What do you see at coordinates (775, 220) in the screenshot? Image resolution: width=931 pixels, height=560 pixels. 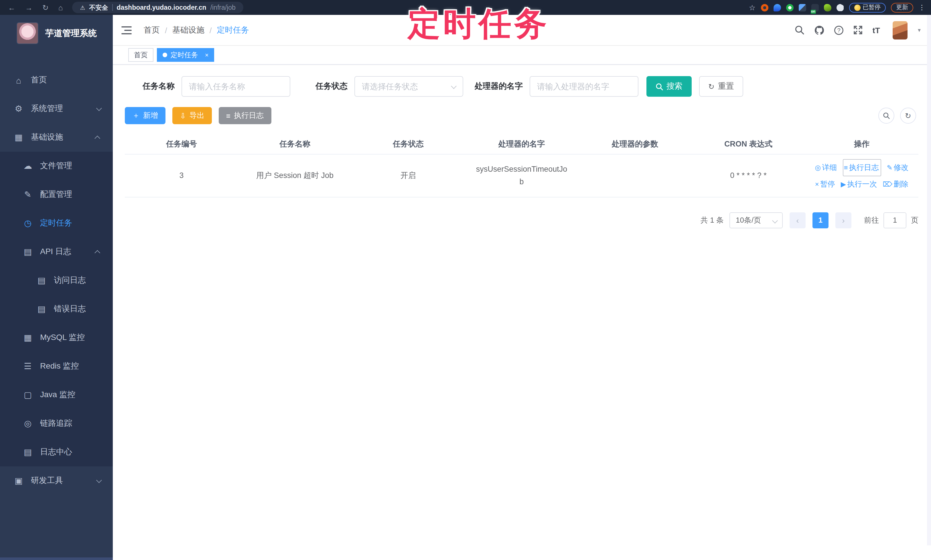 I see `chevron-down-icon` at bounding box center [775, 220].